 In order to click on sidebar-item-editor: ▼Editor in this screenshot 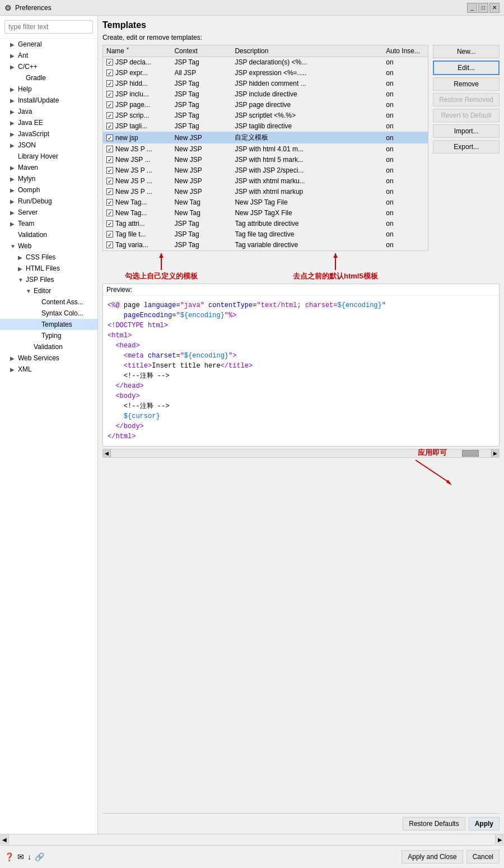, I will do `click(49, 291)`.